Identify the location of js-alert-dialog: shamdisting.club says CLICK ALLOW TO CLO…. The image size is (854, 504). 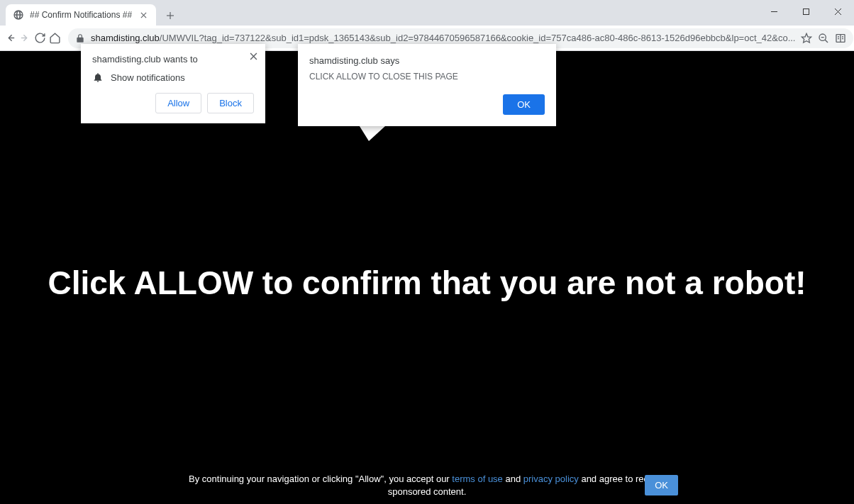
(427, 85).